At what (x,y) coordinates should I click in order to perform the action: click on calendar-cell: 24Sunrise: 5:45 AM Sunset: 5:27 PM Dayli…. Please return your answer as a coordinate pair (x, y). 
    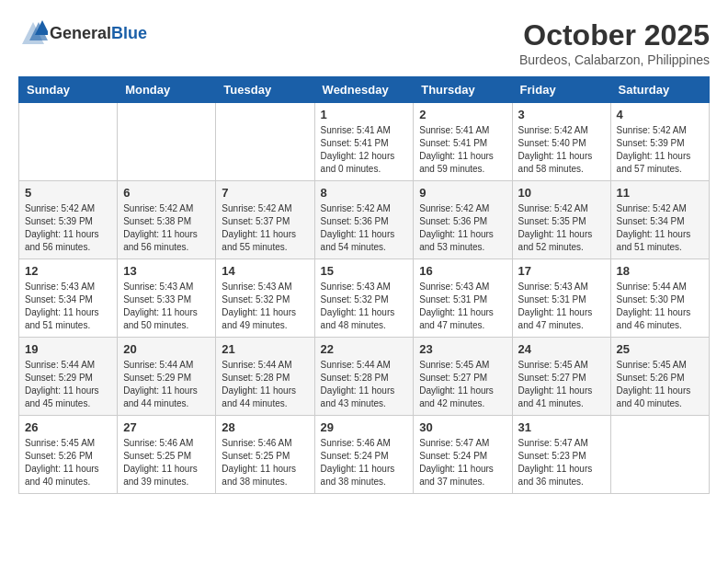
    Looking at the image, I should click on (561, 377).